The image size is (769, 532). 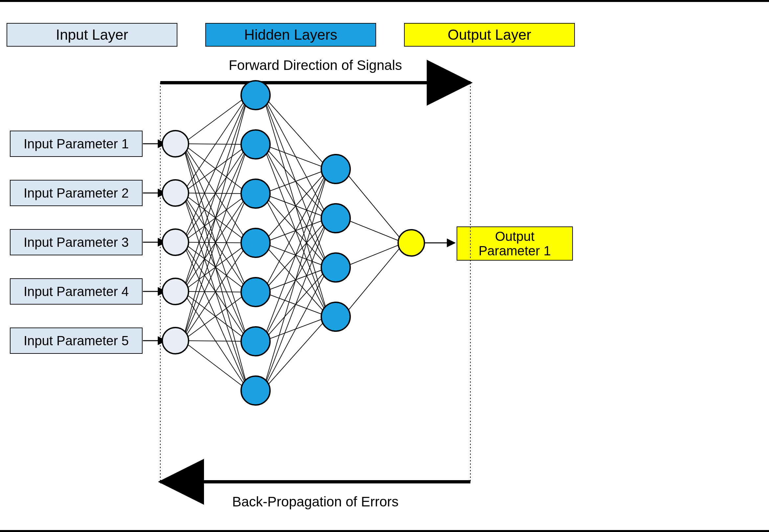 I want to click on hidden1-nodes, so click(x=256, y=243).